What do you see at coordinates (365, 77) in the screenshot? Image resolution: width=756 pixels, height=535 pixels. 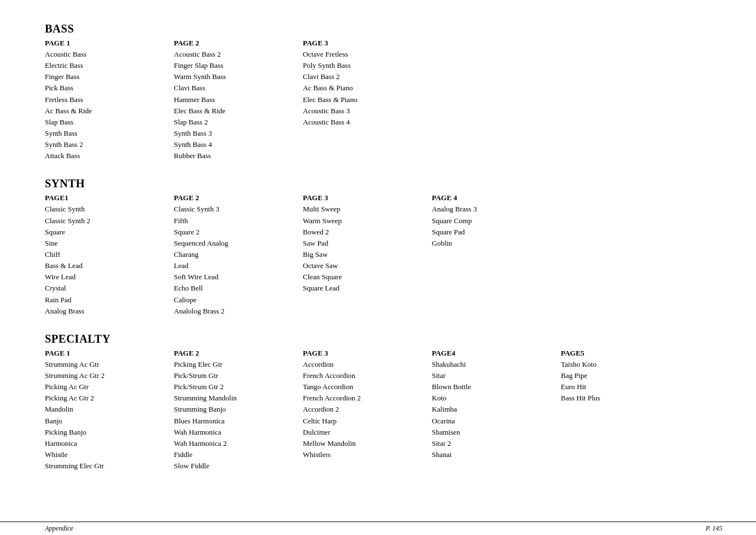 I see `list-item: Clavi Bass 2` at bounding box center [365, 77].